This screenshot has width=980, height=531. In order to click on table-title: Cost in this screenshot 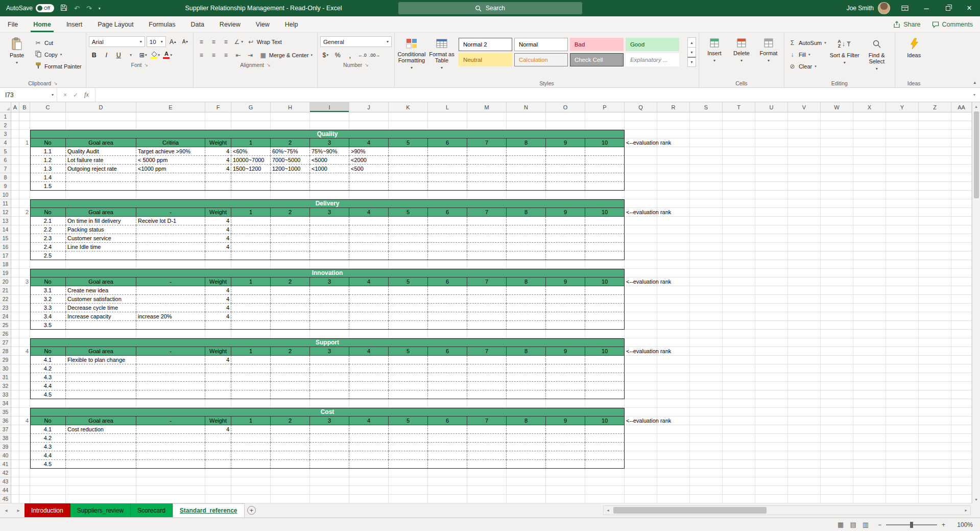, I will do `click(327, 412)`.